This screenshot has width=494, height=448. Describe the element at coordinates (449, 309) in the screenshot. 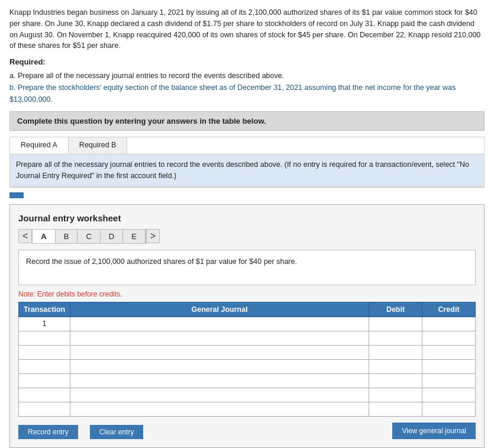

I see `col-header-credit: Credit` at that location.